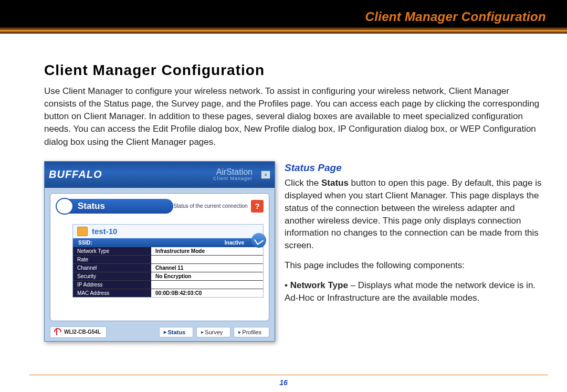 This screenshot has width=567, height=392. Describe the element at coordinates (78, 332) in the screenshot. I see `adapter-selector: WLI2-CB-G54L` at that location.